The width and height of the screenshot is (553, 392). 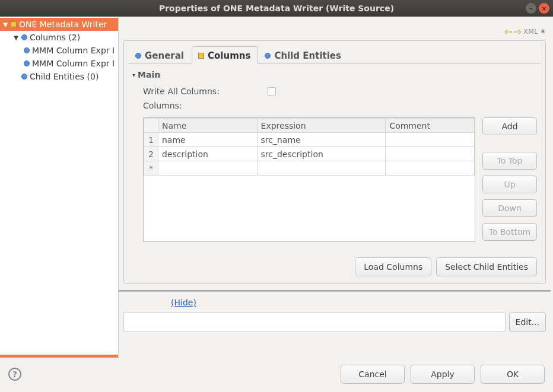 I want to click on tree-item-child-entities: Child Entities (0), so click(x=59, y=77).